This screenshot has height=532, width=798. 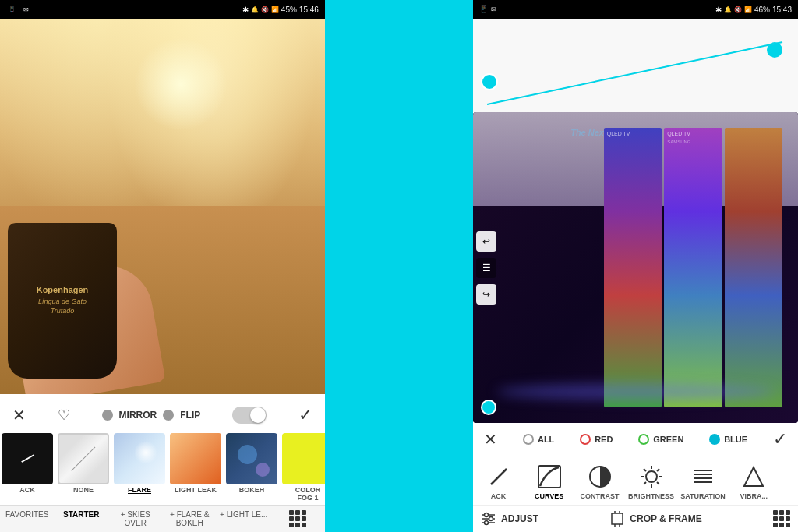 I want to click on tool-back: ACK, so click(x=499, y=481).